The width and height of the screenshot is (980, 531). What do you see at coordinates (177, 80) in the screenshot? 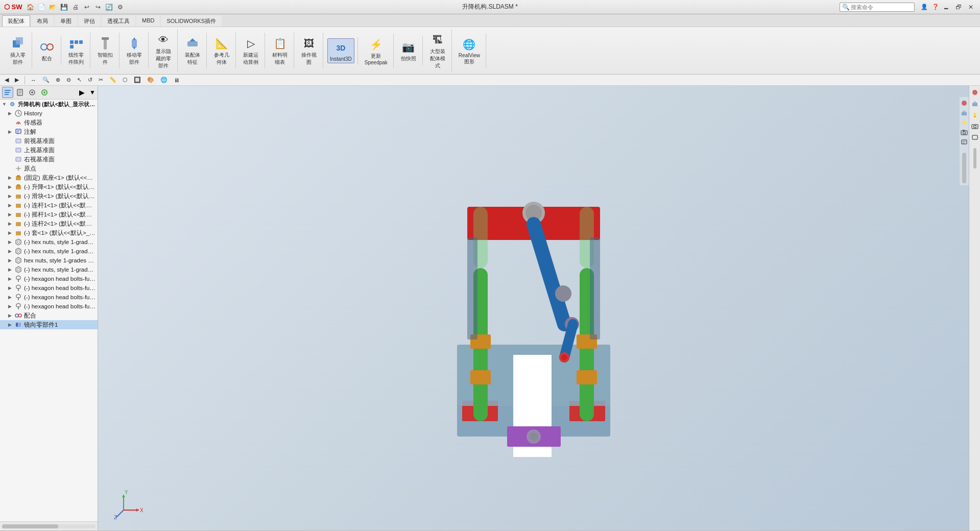
I see `display-mode-btn: 🖥` at bounding box center [177, 80].